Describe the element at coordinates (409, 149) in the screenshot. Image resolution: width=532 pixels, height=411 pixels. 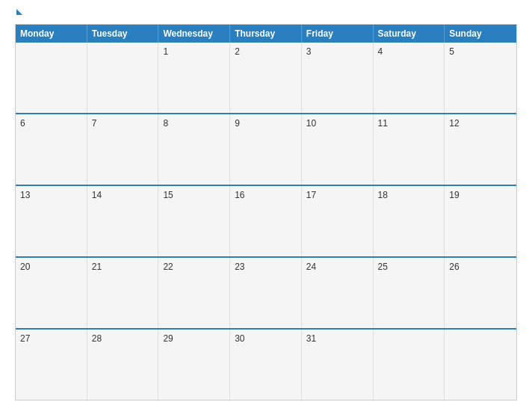
I see `day-cell-11: 11` at that location.